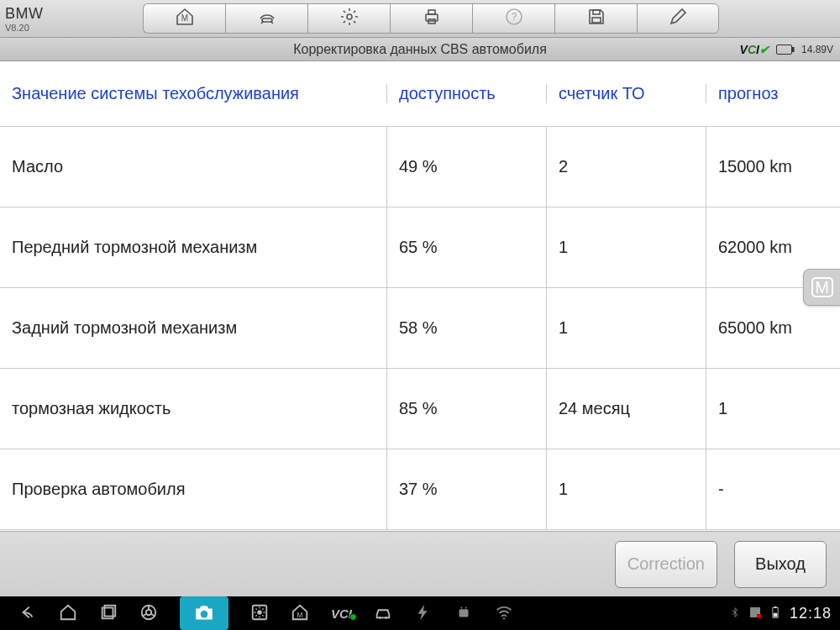  I want to click on cell-forecast: 1, so click(773, 408).